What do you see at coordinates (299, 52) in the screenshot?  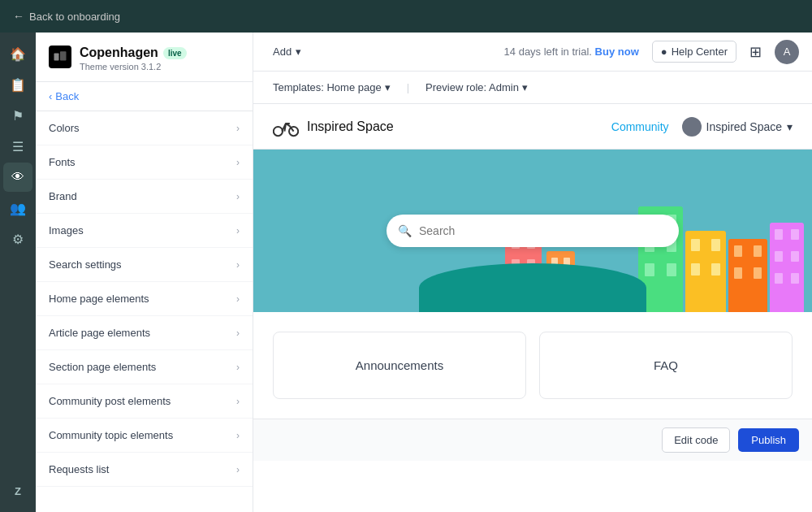 I see `add-chevron-icon: ▾` at bounding box center [299, 52].